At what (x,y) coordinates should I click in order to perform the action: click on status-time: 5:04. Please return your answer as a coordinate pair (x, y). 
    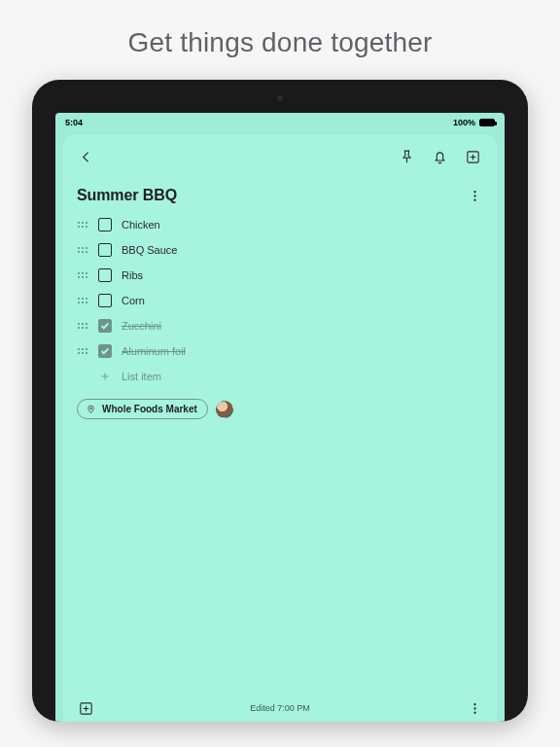
    Looking at the image, I should click on (74, 123).